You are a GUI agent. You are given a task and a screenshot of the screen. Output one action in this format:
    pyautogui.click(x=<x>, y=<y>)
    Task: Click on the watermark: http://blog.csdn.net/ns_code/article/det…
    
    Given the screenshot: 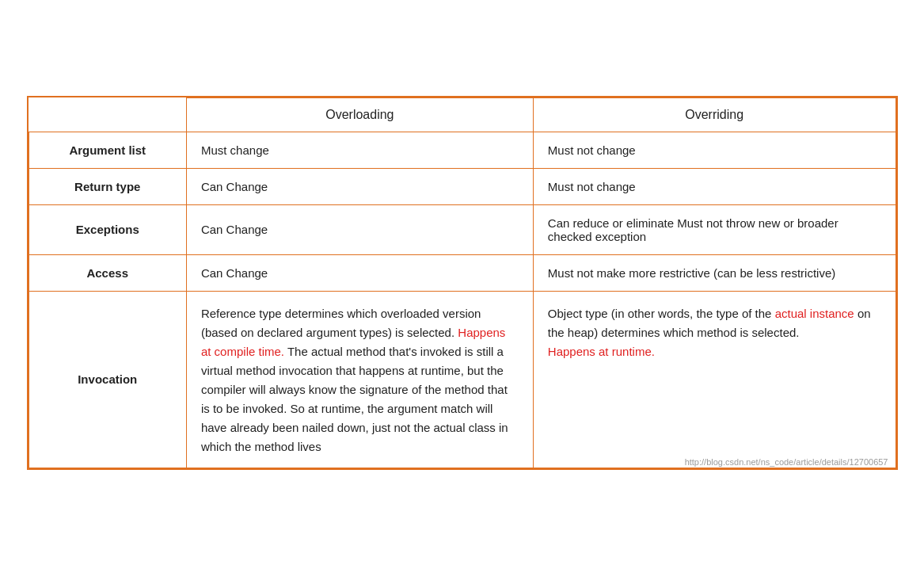 What is the action you would take?
    pyautogui.click(x=787, y=462)
    